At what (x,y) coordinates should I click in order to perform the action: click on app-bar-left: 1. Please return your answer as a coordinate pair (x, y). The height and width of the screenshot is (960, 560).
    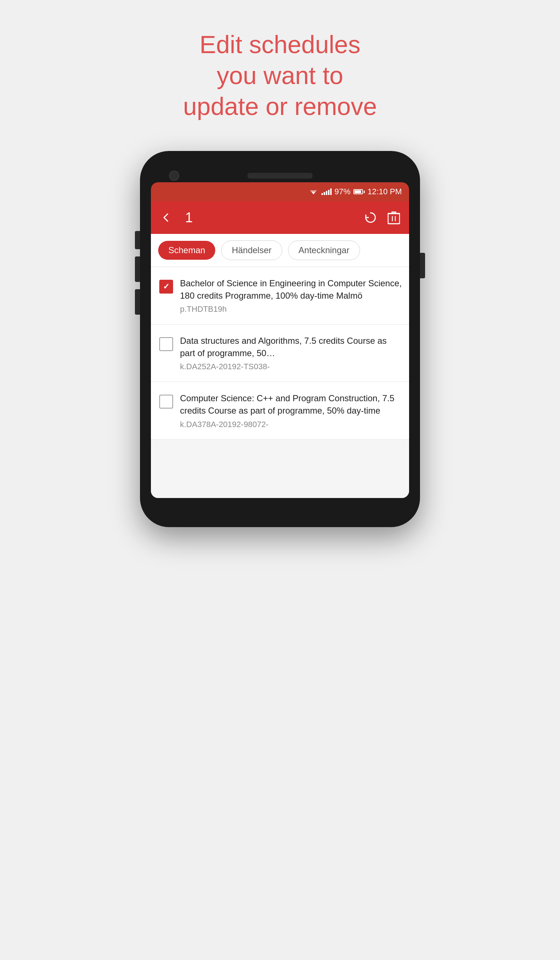
    Looking at the image, I should click on (175, 218).